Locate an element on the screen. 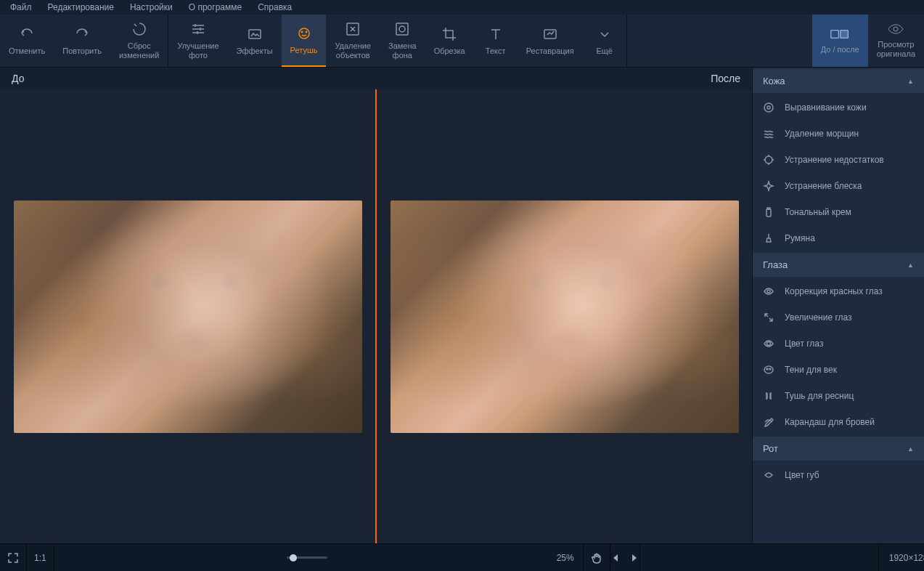 The width and height of the screenshot is (924, 571). pencil-icon is located at coordinates (769, 422).